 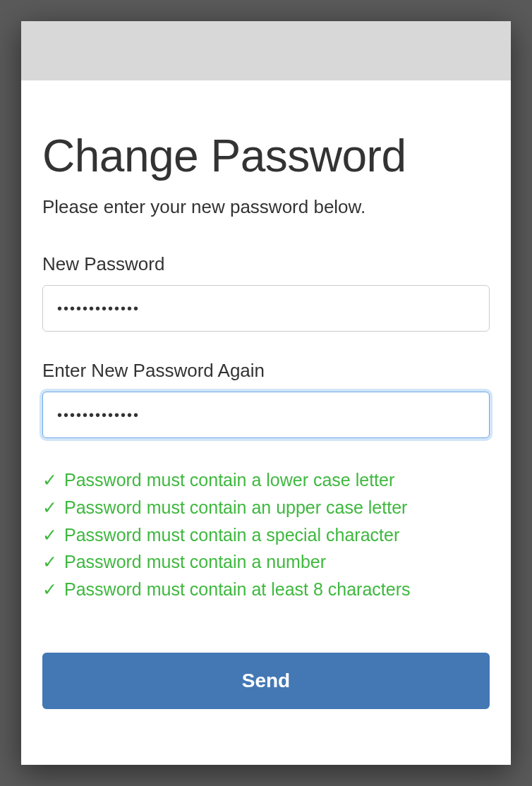 What do you see at coordinates (266, 156) in the screenshot?
I see `page-title: Change Password` at bounding box center [266, 156].